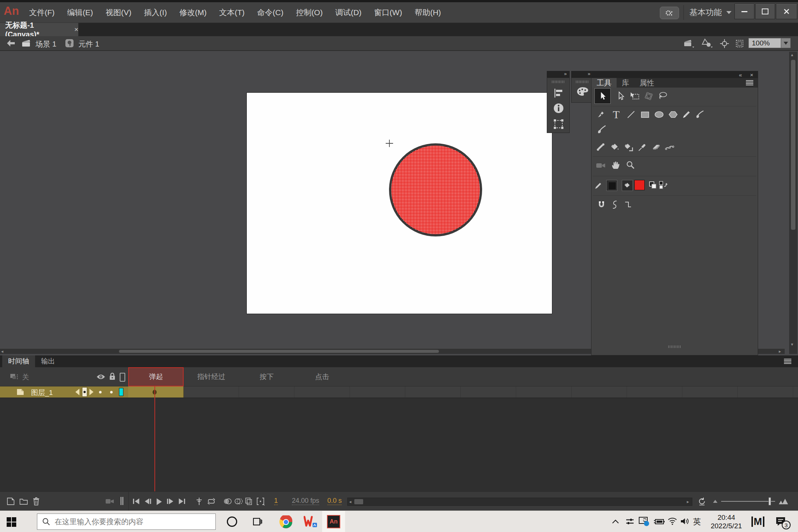 This screenshot has width=798, height=532. I want to click on maximize-button, so click(765, 11).